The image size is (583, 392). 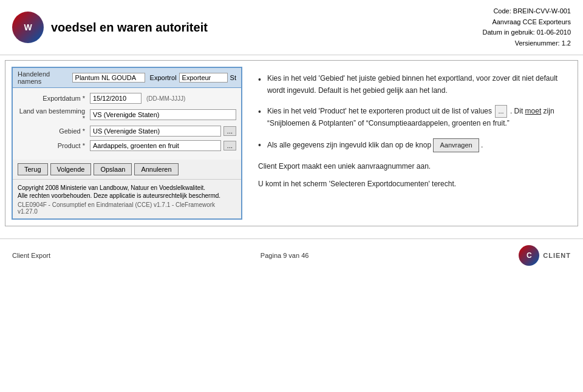 I want to click on exportdatum-row: Exportdatum * (DD-MM-JJJJ), so click(x=127, y=98).